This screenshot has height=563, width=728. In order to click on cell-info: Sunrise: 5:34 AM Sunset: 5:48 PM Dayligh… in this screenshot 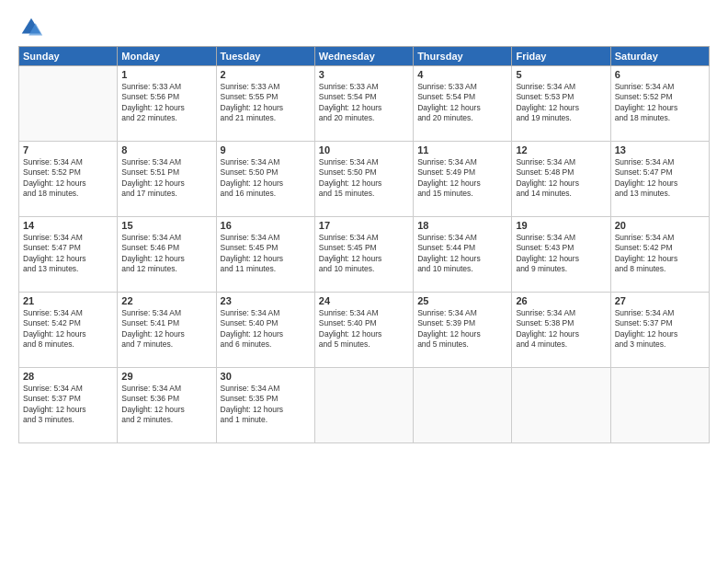, I will do `click(561, 178)`.